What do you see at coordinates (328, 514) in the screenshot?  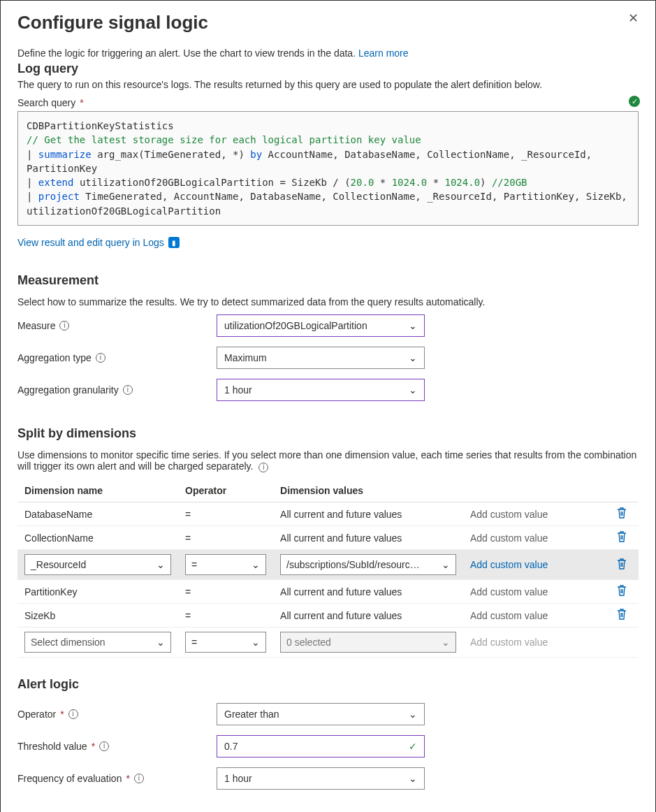 I see `table-row: DatabaseName=All current and future valu…` at bounding box center [328, 514].